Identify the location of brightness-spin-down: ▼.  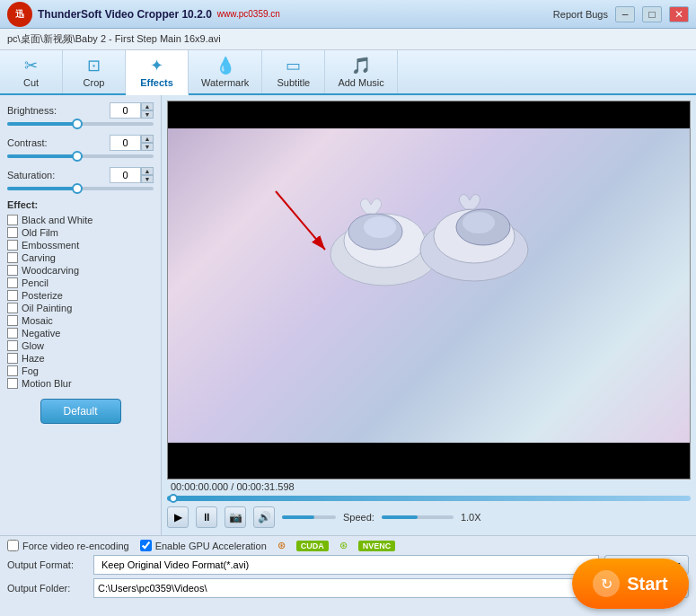
(147, 115).